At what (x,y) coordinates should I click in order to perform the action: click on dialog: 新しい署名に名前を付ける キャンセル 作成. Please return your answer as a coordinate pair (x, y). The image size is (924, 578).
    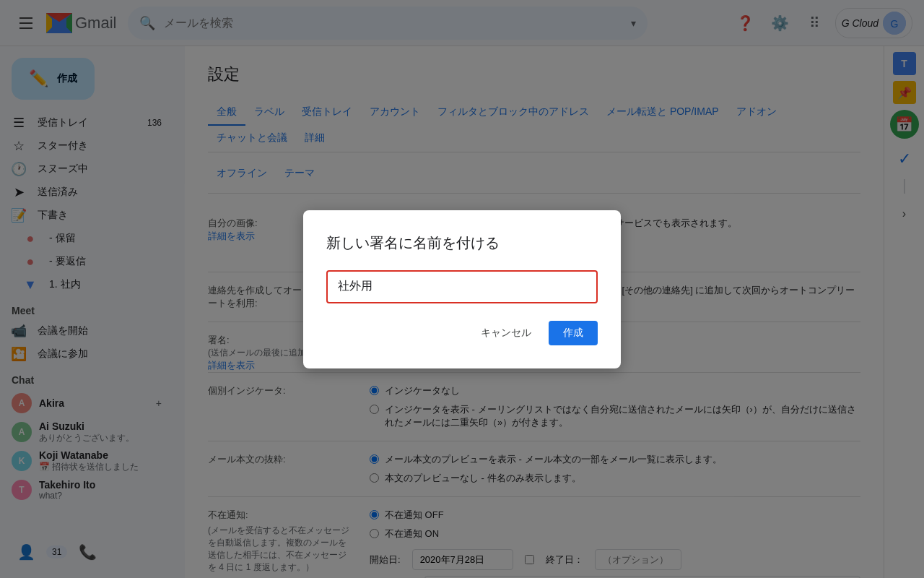
    Looking at the image, I should click on (462, 289).